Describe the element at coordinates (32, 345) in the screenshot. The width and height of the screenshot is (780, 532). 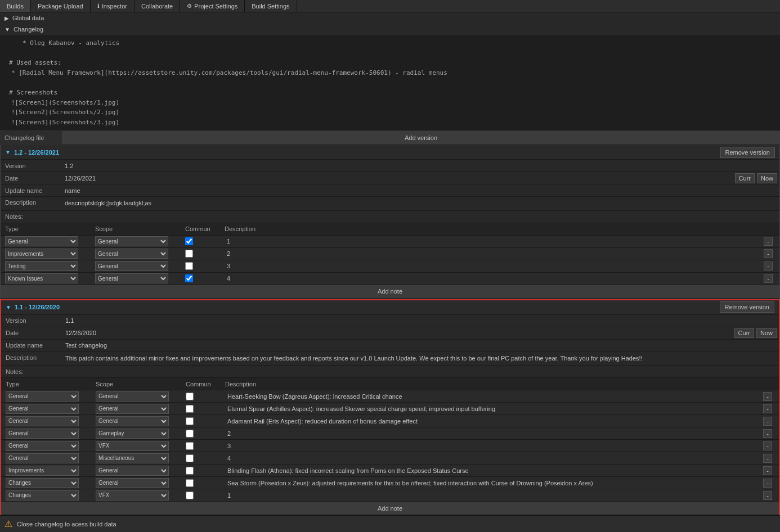
I see `update-name-label-1-1: Update name` at that location.